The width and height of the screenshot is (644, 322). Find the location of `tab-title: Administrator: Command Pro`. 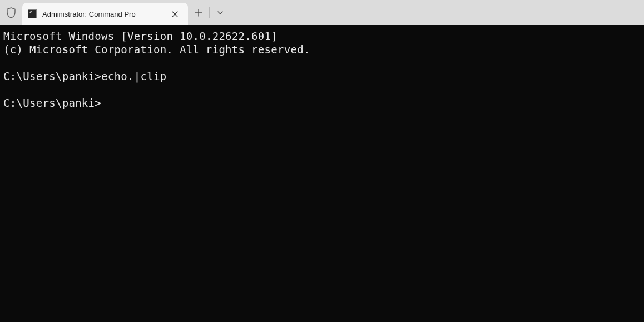

tab-title: Administrator: Command Pro is located at coordinates (105, 14).